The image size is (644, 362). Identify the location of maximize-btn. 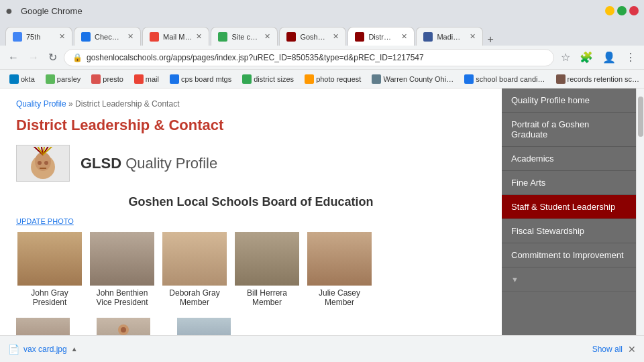
(622, 11).